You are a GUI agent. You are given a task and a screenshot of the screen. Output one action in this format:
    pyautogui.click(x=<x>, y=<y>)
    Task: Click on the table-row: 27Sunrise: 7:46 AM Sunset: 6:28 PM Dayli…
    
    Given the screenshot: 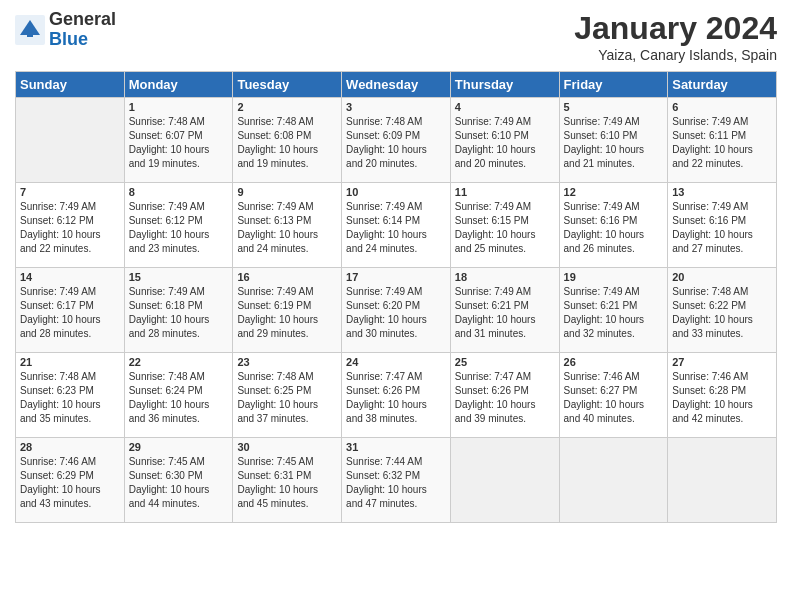 What is the action you would take?
    pyautogui.click(x=722, y=396)
    